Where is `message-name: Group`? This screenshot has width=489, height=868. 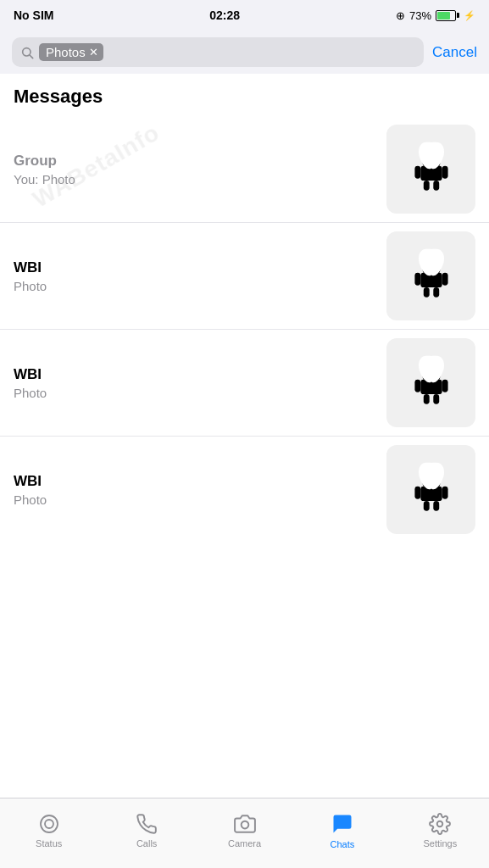
message-name: Group is located at coordinates (195, 161).